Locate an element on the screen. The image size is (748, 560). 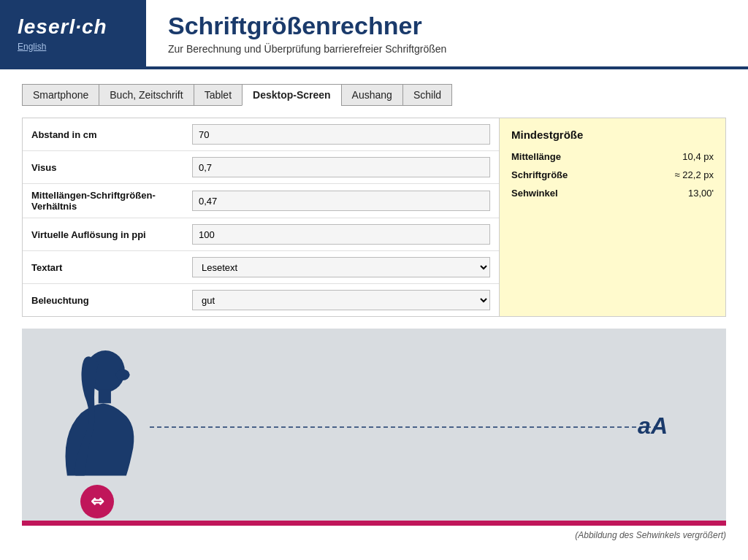
label-visus: Visus is located at coordinates (112, 168).